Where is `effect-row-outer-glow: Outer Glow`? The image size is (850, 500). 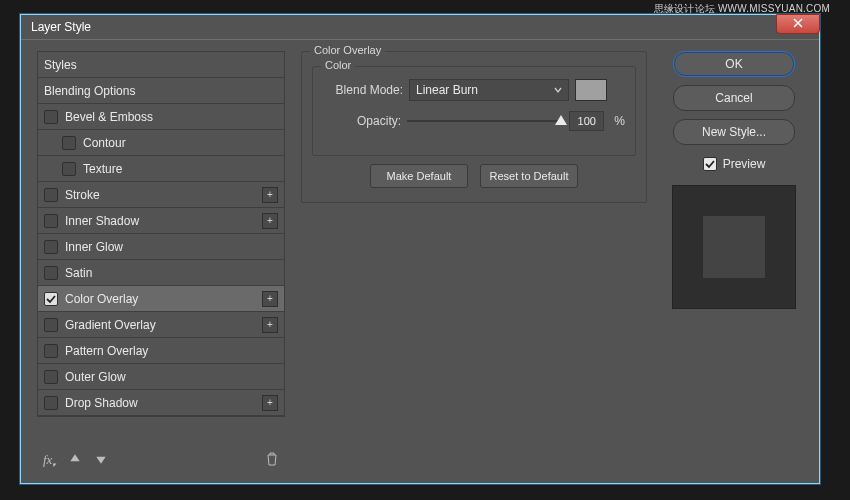 effect-row-outer-glow: Outer Glow is located at coordinates (161, 377).